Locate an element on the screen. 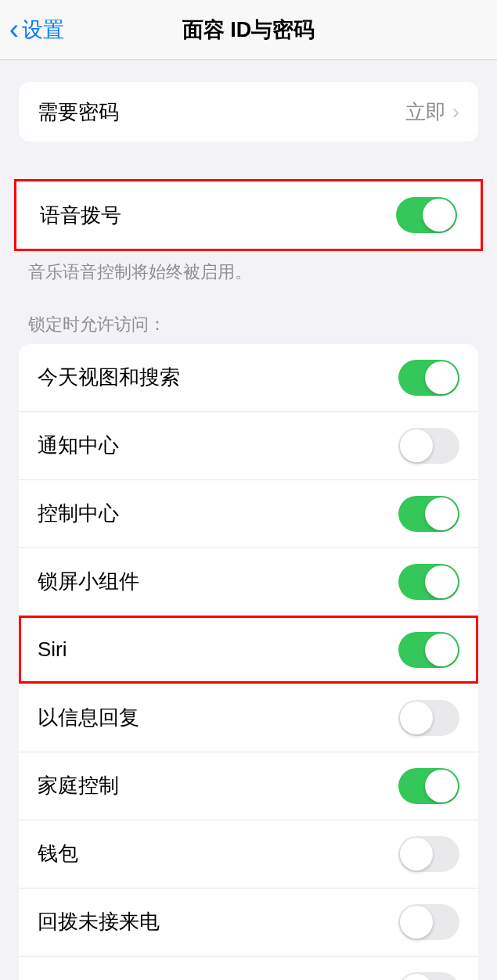 This screenshot has width=497, height=980. locked-access-row: 回拨未接来电 is located at coordinates (249, 921).